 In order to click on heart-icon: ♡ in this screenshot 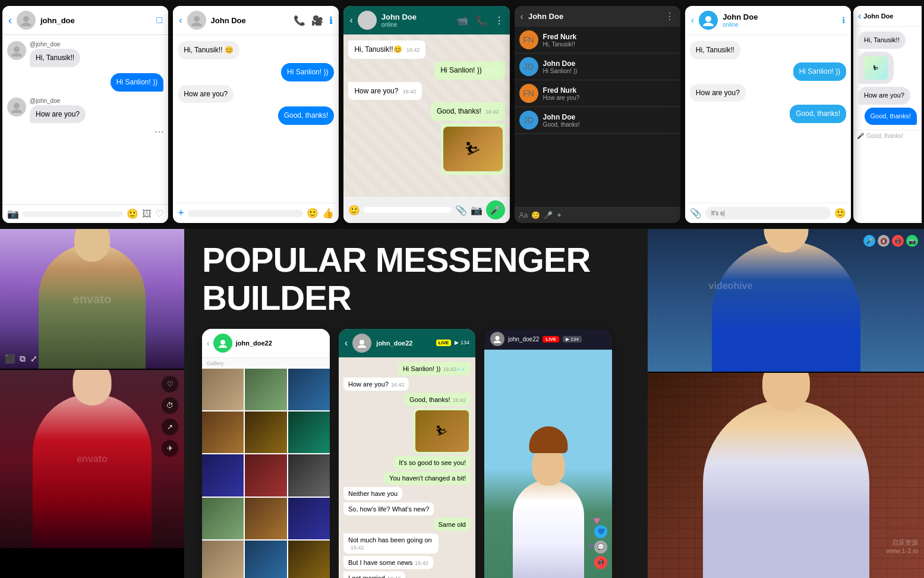, I will do `click(159, 214)`.